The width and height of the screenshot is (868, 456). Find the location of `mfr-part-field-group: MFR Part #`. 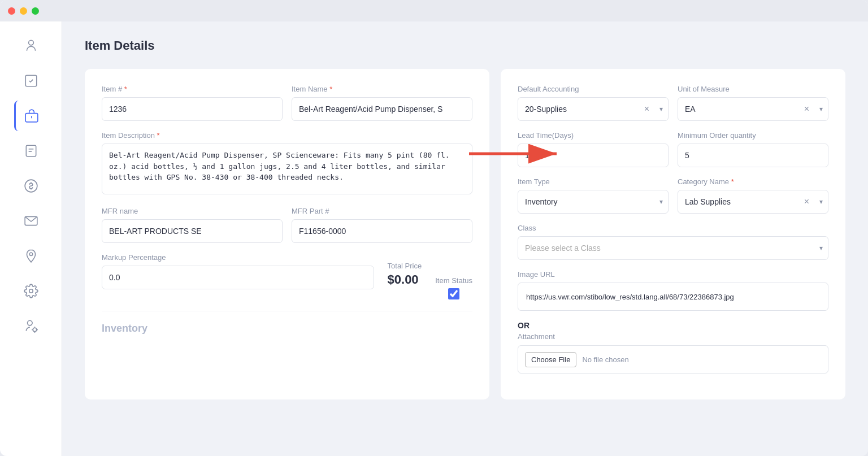

mfr-part-field-group: MFR Part # is located at coordinates (382, 225).